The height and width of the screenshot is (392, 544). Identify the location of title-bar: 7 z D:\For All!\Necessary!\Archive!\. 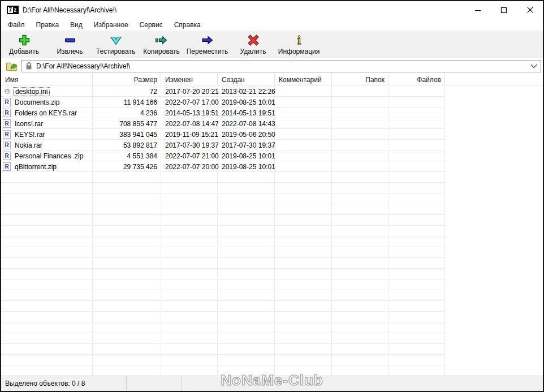
(272, 10).